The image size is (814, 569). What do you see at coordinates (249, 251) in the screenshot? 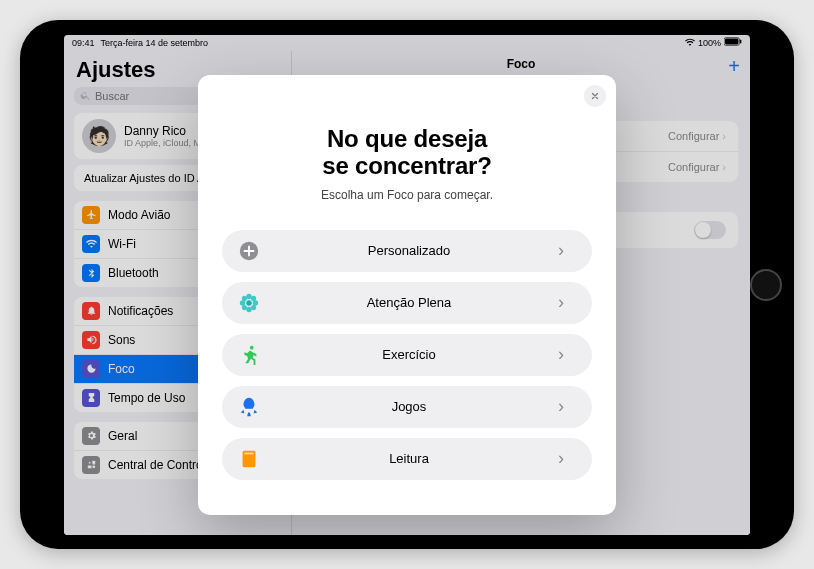
I see `plus-icon` at bounding box center [249, 251].